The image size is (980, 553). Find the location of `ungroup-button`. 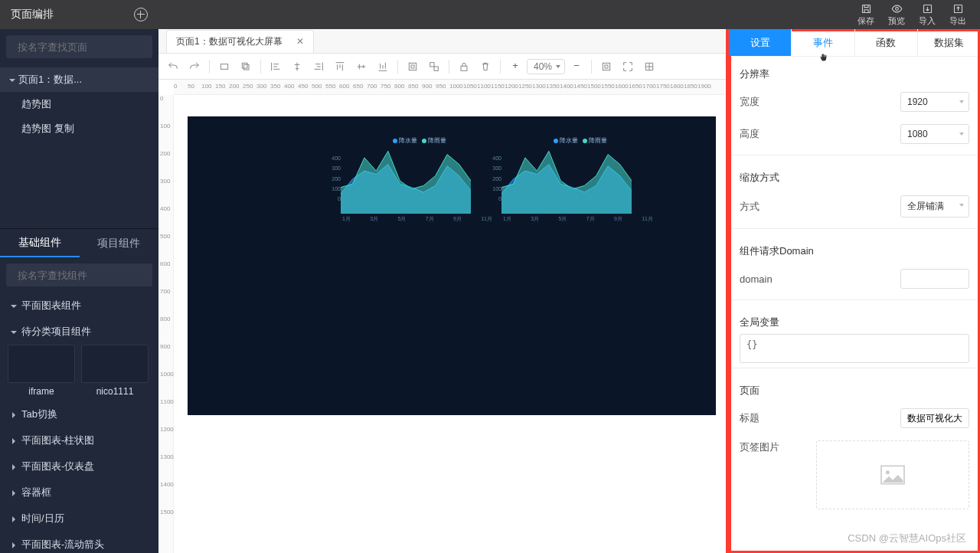

ungroup-button is located at coordinates (434, 67).